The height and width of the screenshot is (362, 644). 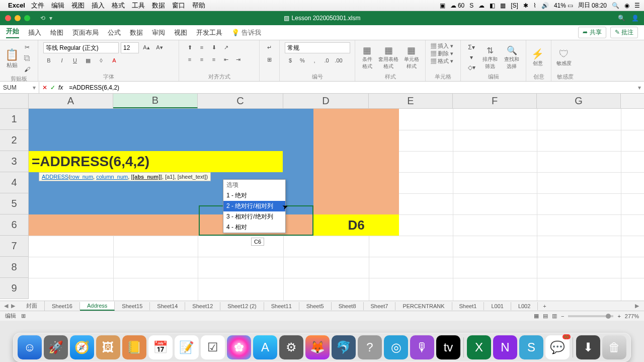 What do you see at coordinates (344, 347) in the screenshot?
I see `dock-mysql-icon: 🐬` at bounding box center [344, 347].